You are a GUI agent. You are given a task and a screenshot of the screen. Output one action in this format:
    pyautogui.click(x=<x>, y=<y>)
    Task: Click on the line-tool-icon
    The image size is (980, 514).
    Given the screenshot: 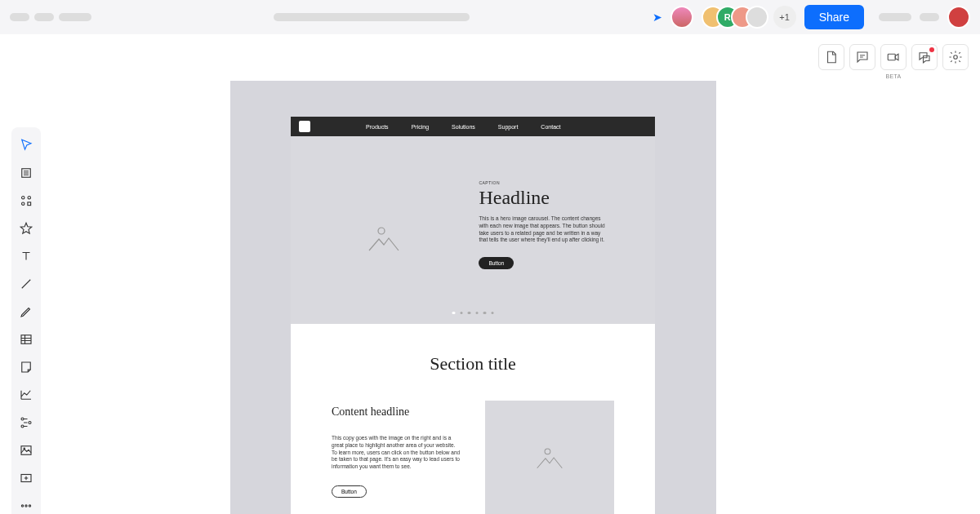 What is the action you would take?
    pyautogui.click(x=26, y=284)
    